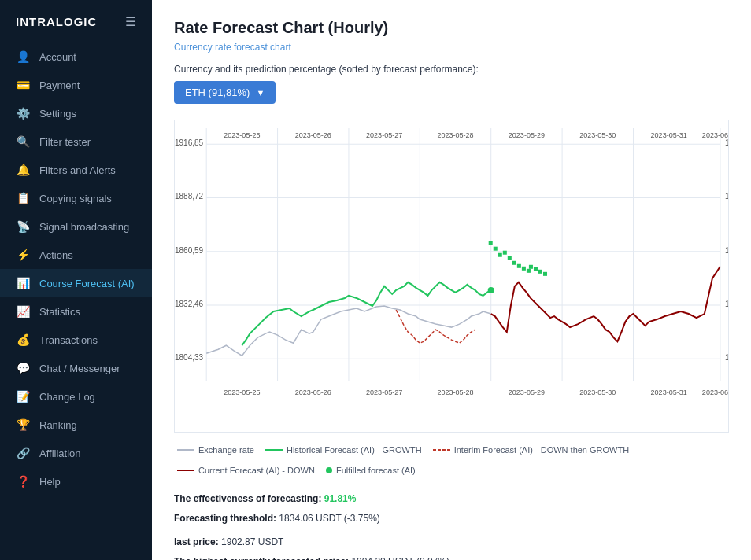  Describe the element at coordinates (76, 425) in the screenshot. I see `sidebar-item-ranking: 🏆 Ranking` at that location.